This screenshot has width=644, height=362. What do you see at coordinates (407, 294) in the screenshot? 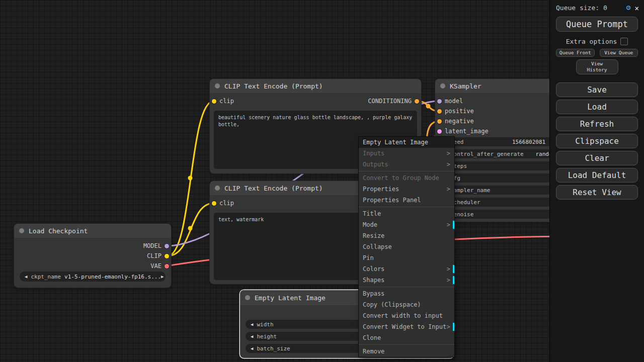
I see `menu-item-bypass: Bypass` at bounding box center [407, 294].